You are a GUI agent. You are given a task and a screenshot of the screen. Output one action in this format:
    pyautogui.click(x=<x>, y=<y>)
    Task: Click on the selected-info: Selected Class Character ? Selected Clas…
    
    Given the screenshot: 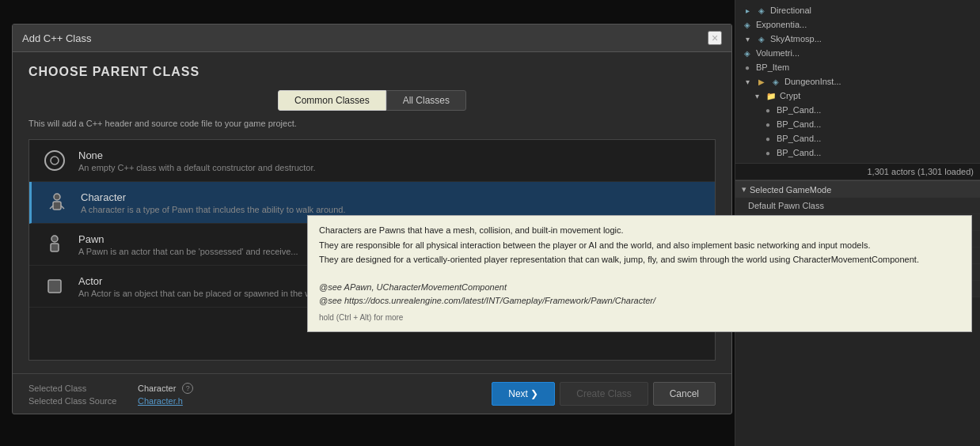 What is the action you would take?
    pyautogui.click(x=258, y=394)
    